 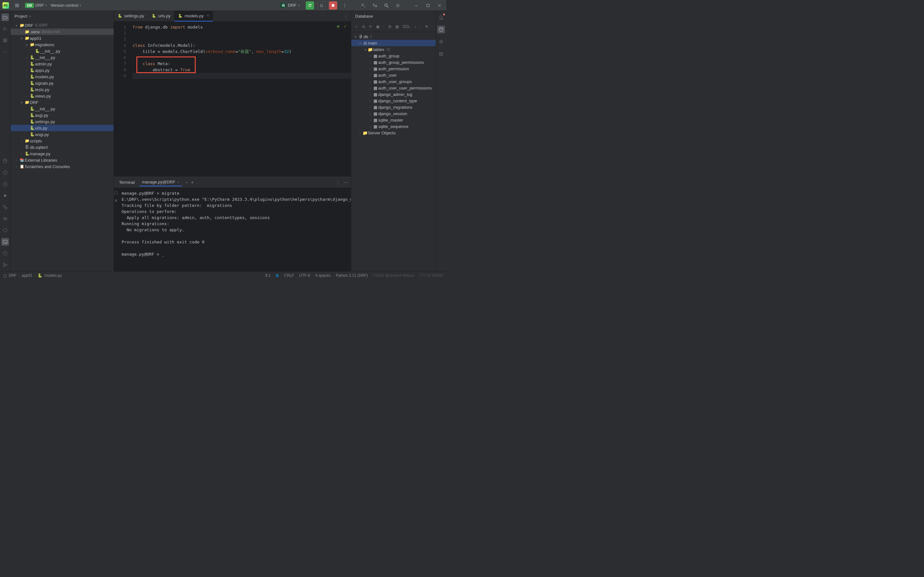 What do you see at coordinates (393, 75) in the screenshot?
I see `db-table: ›▦auth_user` at bounding box center [393, 75].